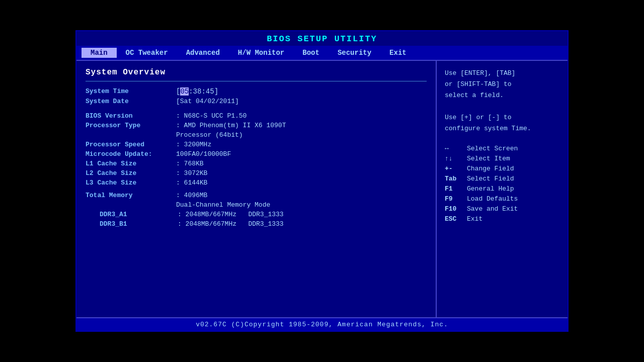 This screenshot has height=362, width=644. Describe the element at coordinates (192, 173) in the screenshot. I see `l2-cache-value: : 3072KB` at that location.